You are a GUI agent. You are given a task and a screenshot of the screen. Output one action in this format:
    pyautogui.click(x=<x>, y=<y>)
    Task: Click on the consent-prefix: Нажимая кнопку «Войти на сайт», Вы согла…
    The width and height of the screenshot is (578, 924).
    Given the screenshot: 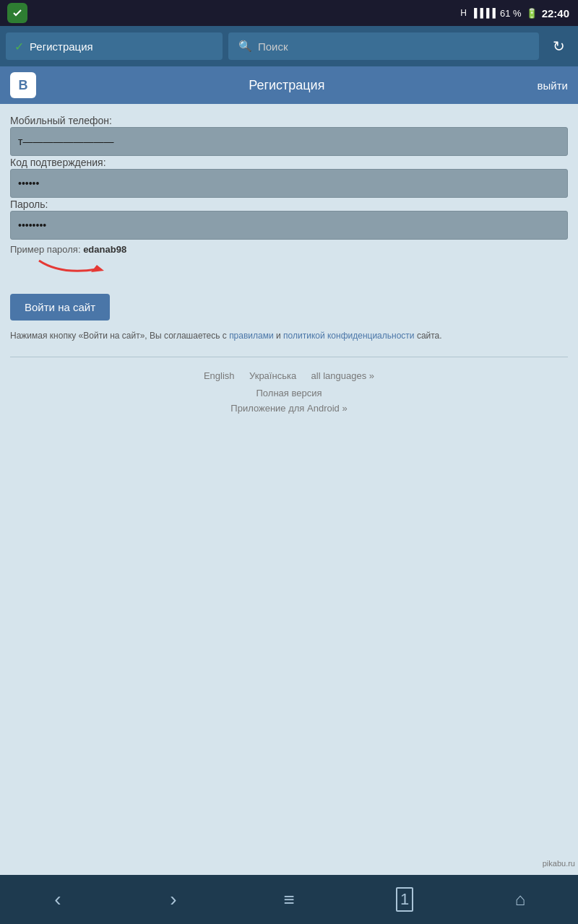 What is the action you would take?
    pyautogui.click(x=120, y=336)
    